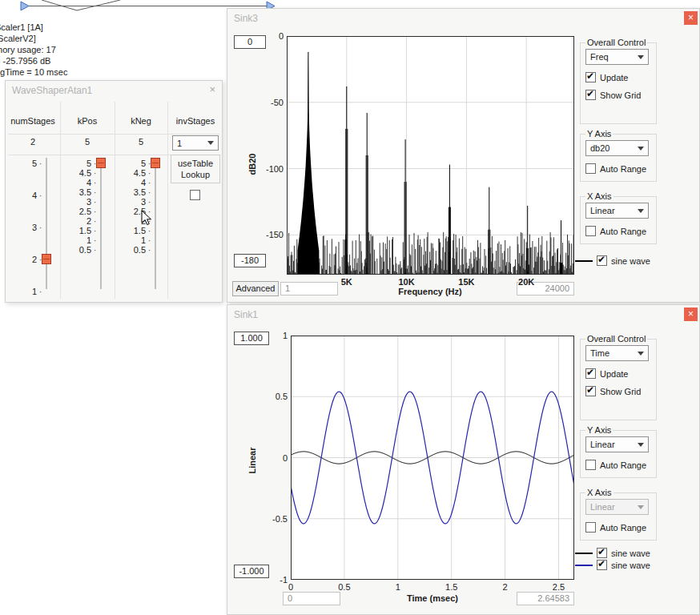 This screenshot has width=700, height=615. What do you see at coordinates (272, 336) in the screenshot?
I see `y-tick-label: 1` at bounding box center [272, 336].